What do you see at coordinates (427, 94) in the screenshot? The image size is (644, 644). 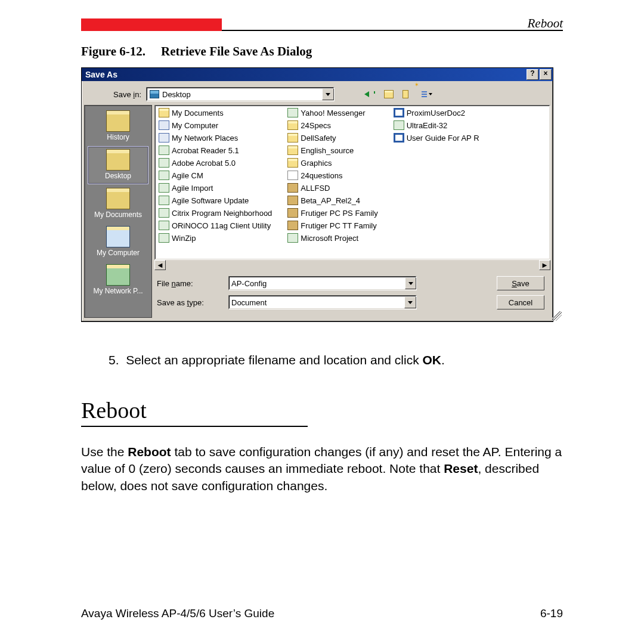 I see `views-icon` at bounding box center [427, 94].